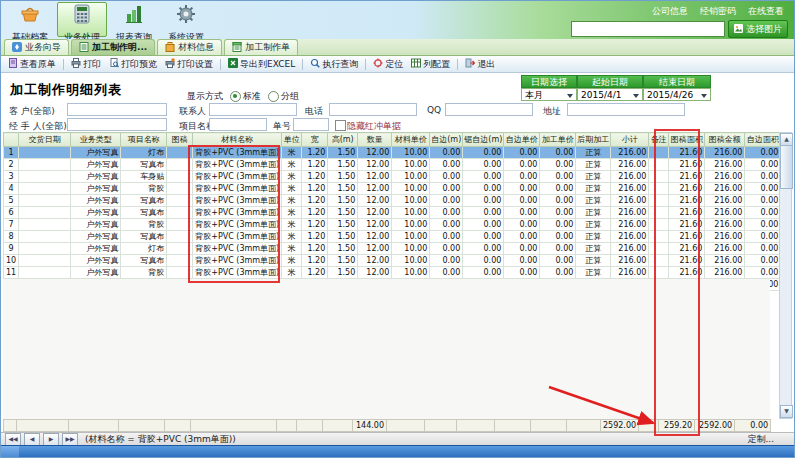 Image resolution: width=795 pixels, height=458 pixels. Describe the element at coordinates (392, 201) in the screenshot. I see `table-row: 5户外写真写真布背胶+PVC (3mm单面)米1.201.5012.0010.0…` at that location.